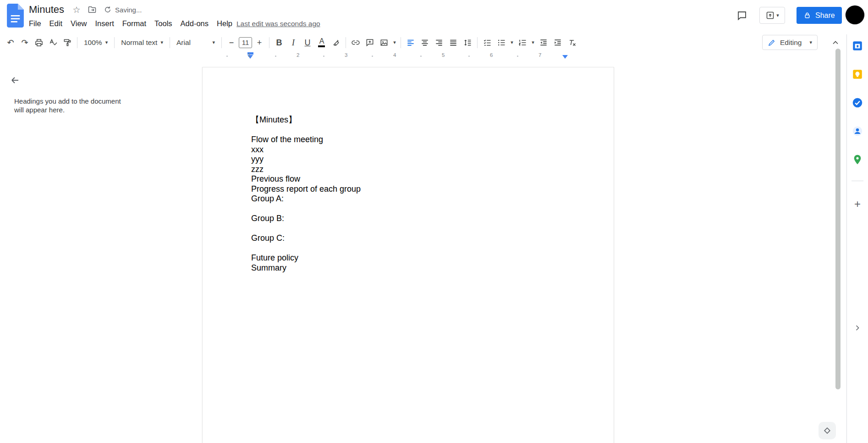 This screenshot has width=868, height=443. What do you see at coordinates (408, 238) in the screenshot?
I see `document-line: Group C:` at bounding box center [408, 238].